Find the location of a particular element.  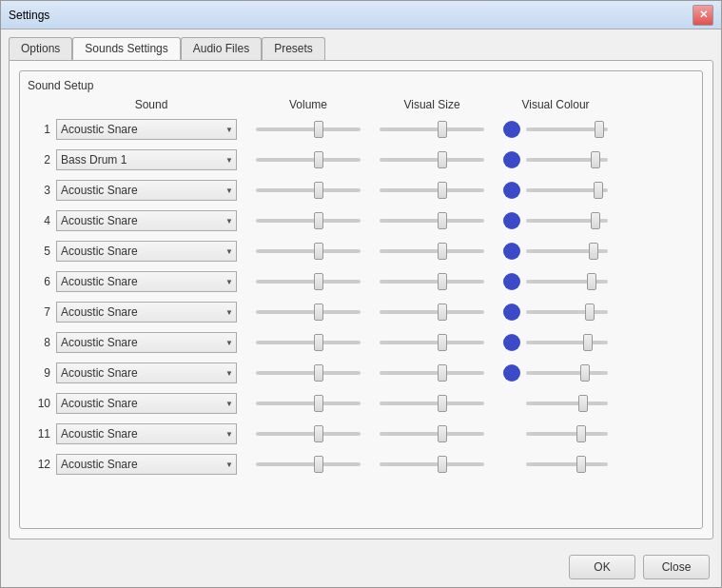

sound-select-4: Acoustic SnareBass Drum 1Hi HatCrash Cym… is located at coordinates (146, 221).